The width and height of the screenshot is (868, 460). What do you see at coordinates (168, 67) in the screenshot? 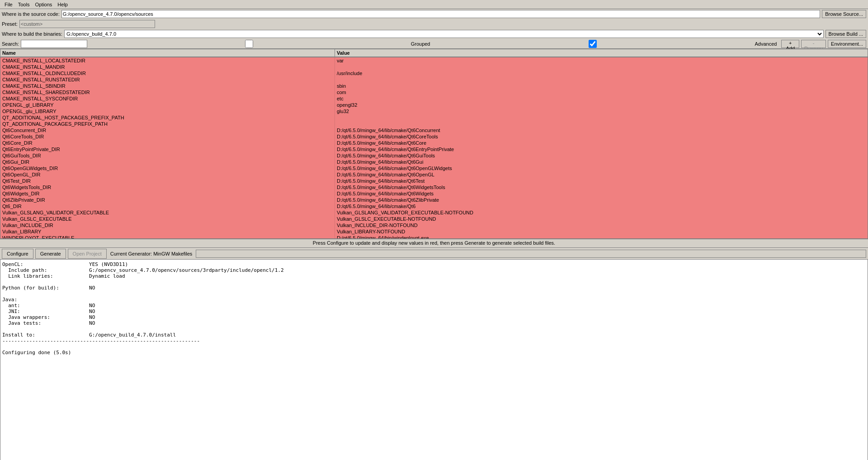
I see `cell-name: CMAKE_INSTALL_MANDIR` at bounding box center [168, 67].